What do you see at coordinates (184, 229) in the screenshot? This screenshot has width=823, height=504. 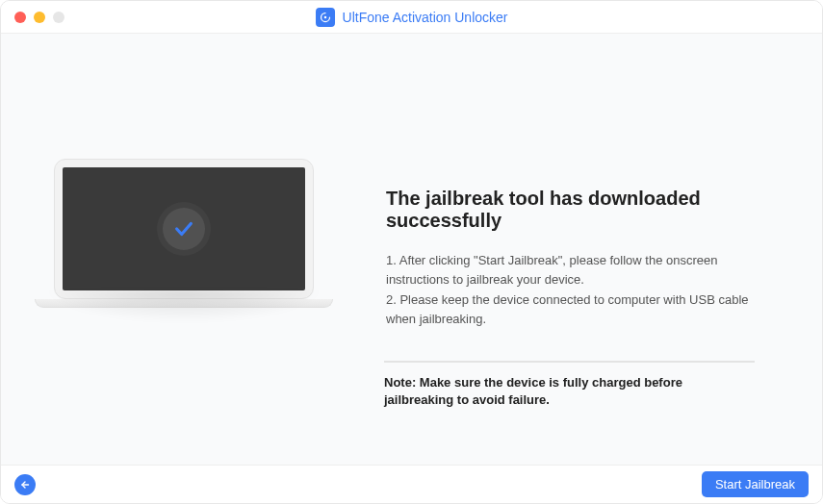 I see `checkmark-icon` at bounding box center [184, 229].